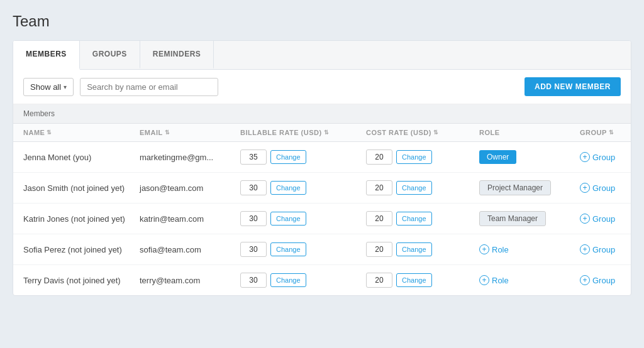  Describe the element at coordinates (322, 133) in the screenshot. I see `table-header: NAME ⇅ EMAIL ⇅ BILLABLE RATE (USD) ⇅ COS…` at that location.